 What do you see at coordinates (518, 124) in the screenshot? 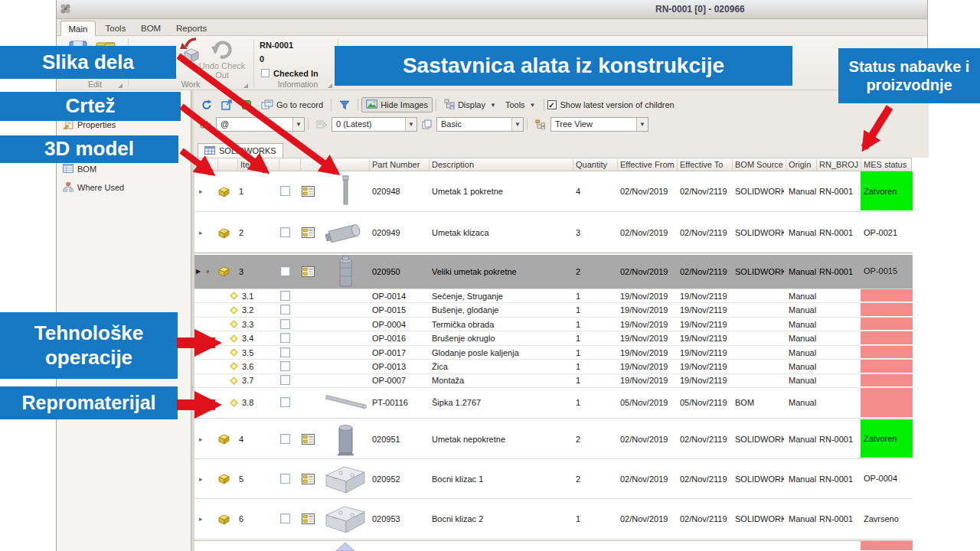
I see `chevron-down-icon: ▼` at bounding box center [518, 124].